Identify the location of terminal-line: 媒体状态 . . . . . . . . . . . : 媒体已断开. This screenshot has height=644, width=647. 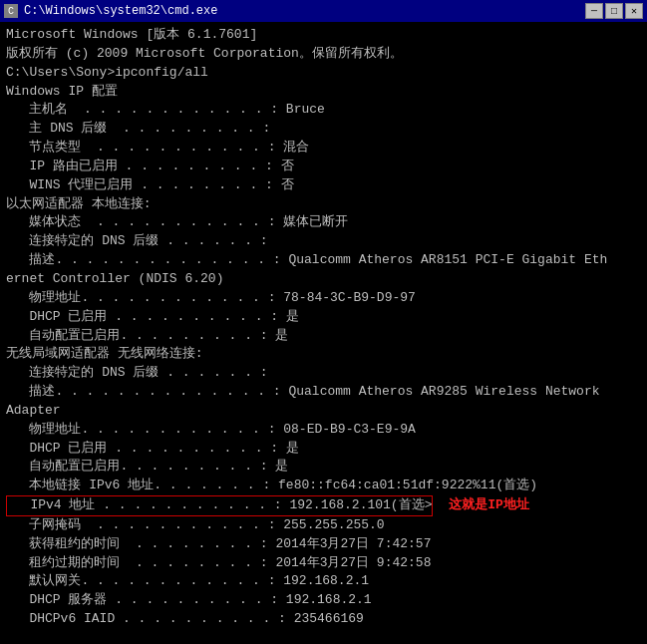
(323, 223).